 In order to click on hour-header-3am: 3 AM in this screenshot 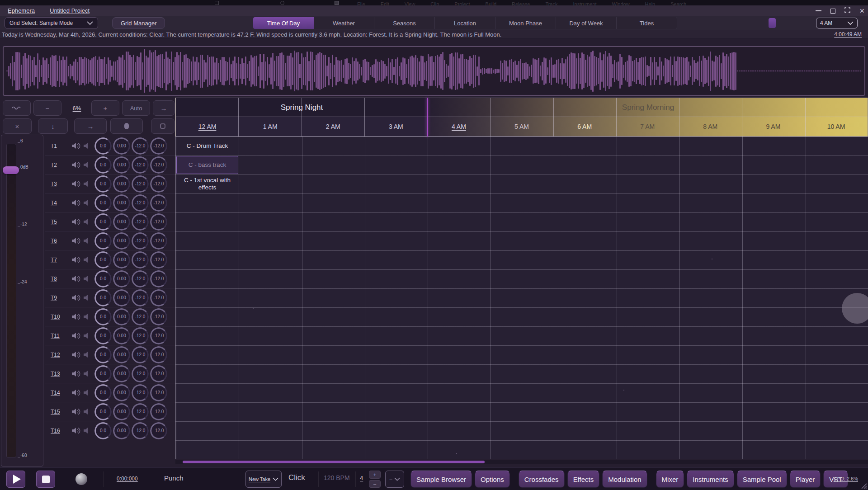, I will do `click(396, 127)`.